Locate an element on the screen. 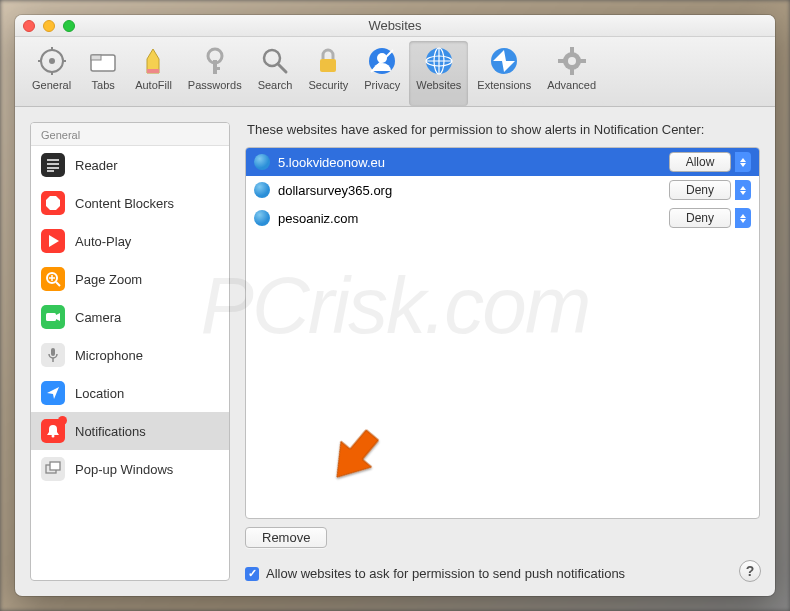 The height and width of the screenshot is (611, 790). sidebar-item-reader: Reader is located at coordinates (130, 165).